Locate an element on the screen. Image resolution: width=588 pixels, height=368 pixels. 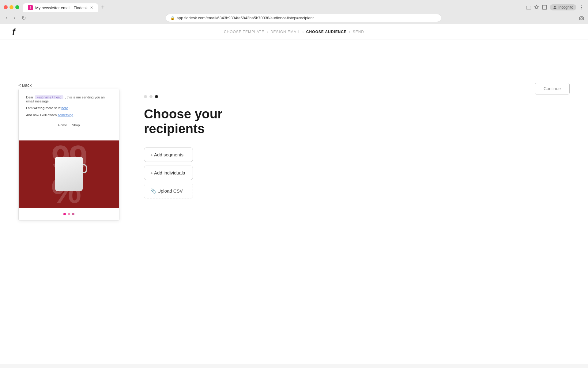
preview-card: Dear First name / friend , this is me se… is located at coordinates (69, 155).